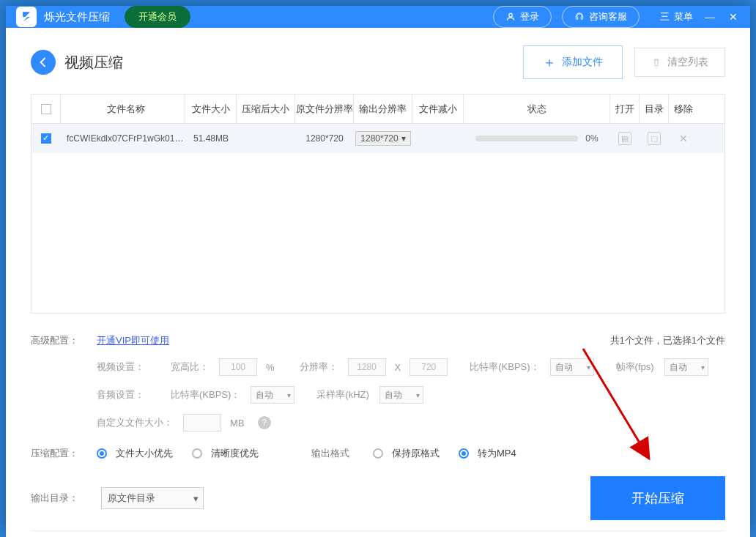  Describe the element at coordinates (733, 17) in the screenshot. I see `close-button: ✕` at that location.